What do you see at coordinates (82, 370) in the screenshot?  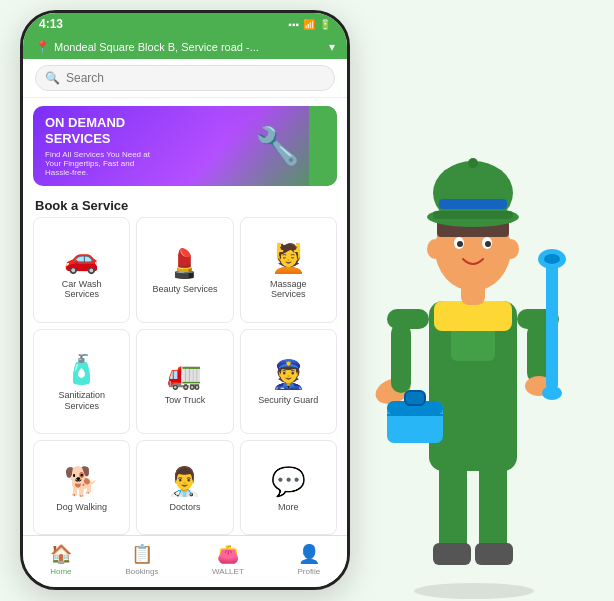 I see `sanitization-icon: 🧴` at bounding box center [82, 370].